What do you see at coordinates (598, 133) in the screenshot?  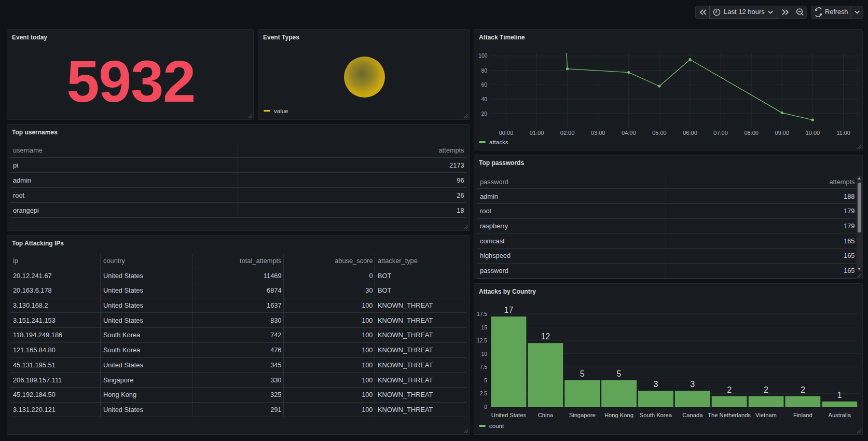 I see `svg-text: 03:00` at bounding box center [598, 133].